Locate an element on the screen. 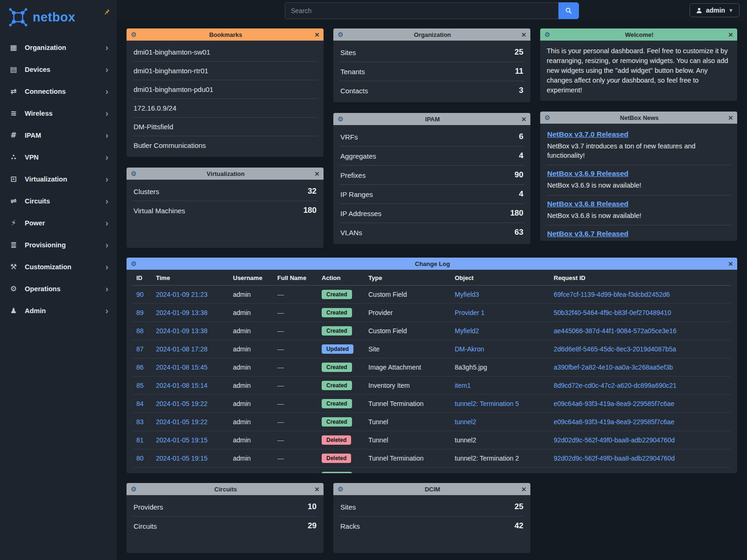 The width and height of the screenshot is (747, 560). stat-row: Clusters 32 is located at coordinates (225, 191).